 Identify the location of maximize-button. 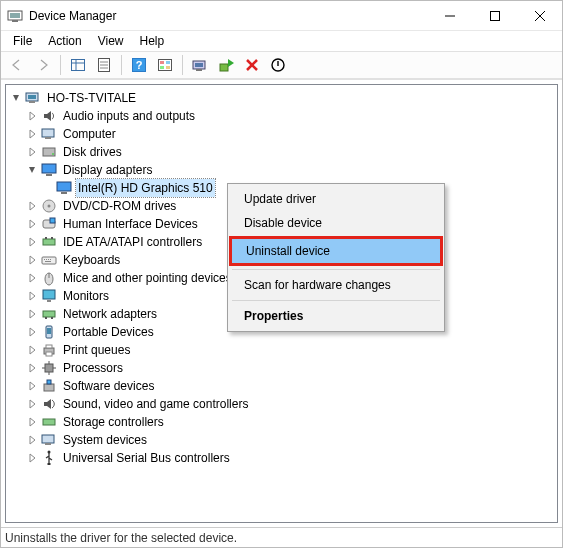
(494, 16).